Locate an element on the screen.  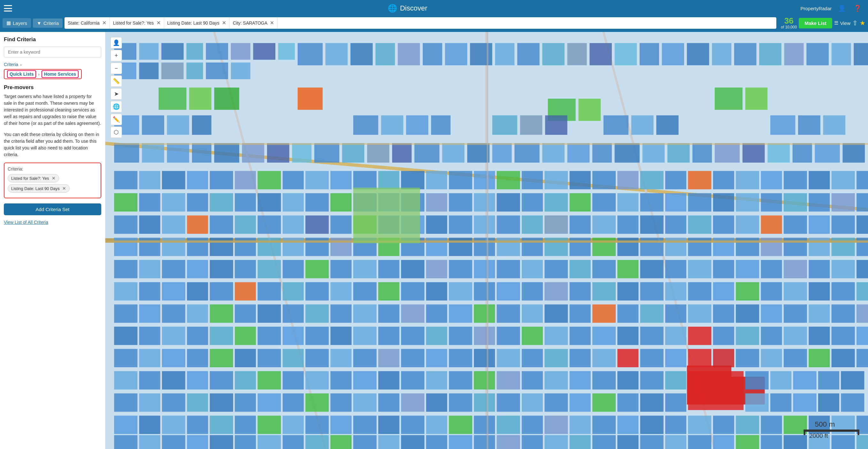
remove-listed-filter: ✕ is located at coordinates (158, 23).